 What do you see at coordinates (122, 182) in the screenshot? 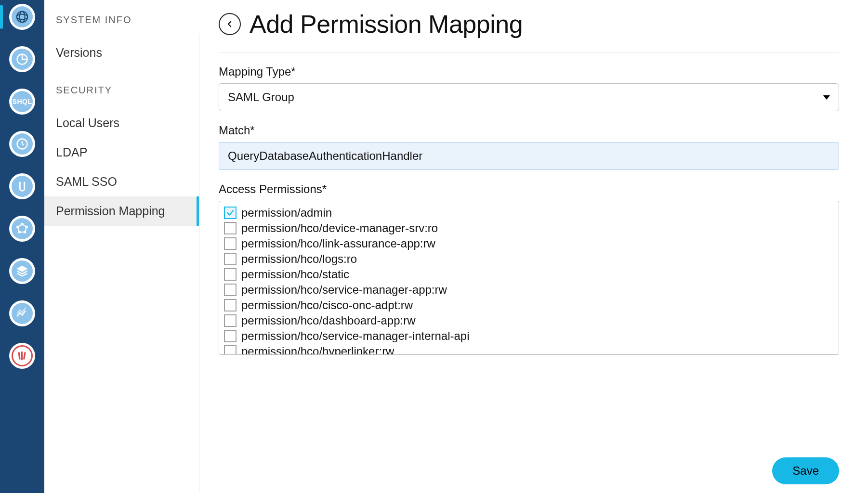
I see `sidebar-item-saml-sso: SAML SSO` at bounding box center [122, 182].